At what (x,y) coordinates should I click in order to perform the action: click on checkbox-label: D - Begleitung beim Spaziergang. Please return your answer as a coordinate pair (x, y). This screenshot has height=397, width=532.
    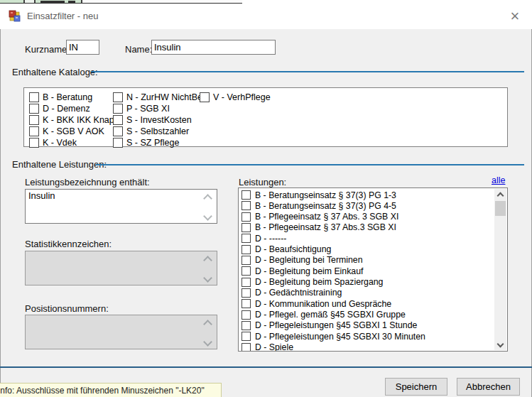
    Looking at the image, I should click on (319, 282).